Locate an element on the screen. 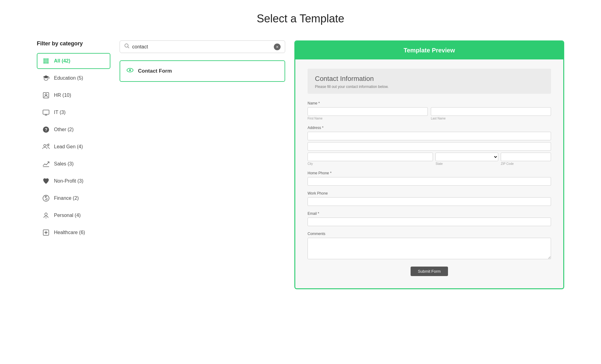  last-name-sublabel: Last Name is located at coordinates (491, 118).